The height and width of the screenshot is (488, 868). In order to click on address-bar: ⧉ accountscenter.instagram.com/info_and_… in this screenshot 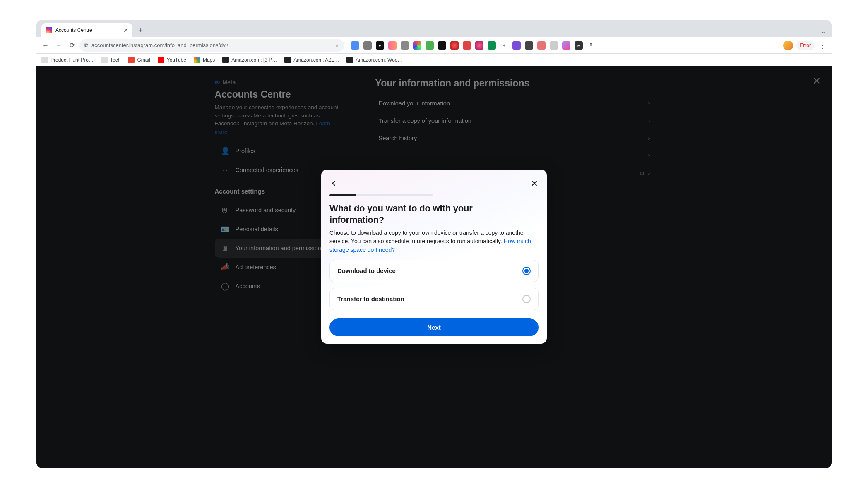, I will do `click(212, 45)`.